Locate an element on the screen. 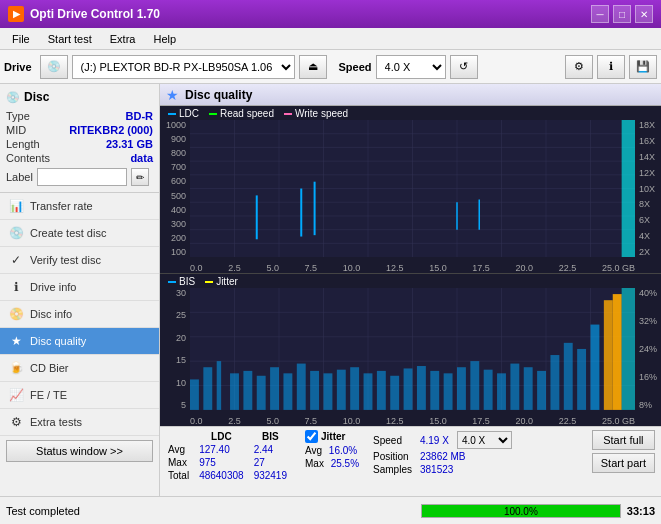 Image resolution: width=661 pixels, height=524 pixels. disc-title: Disc is located at coordinates (36, 97).